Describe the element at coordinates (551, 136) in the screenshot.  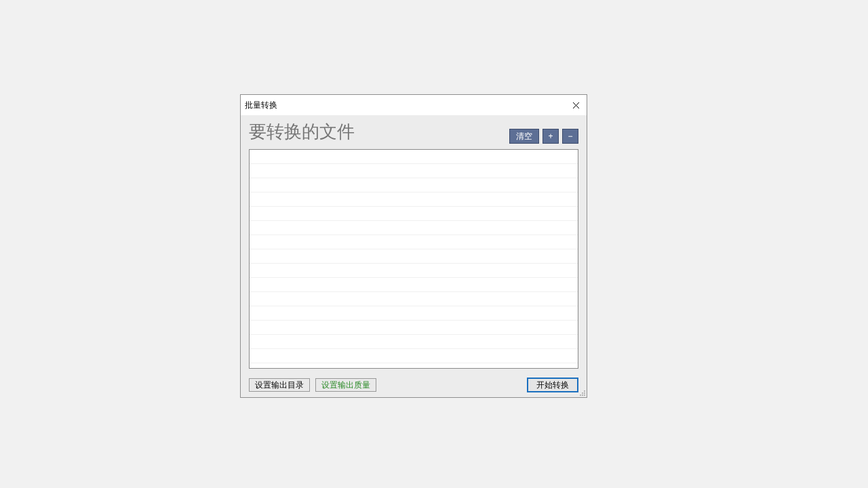
I see `add-button: +` at that location.